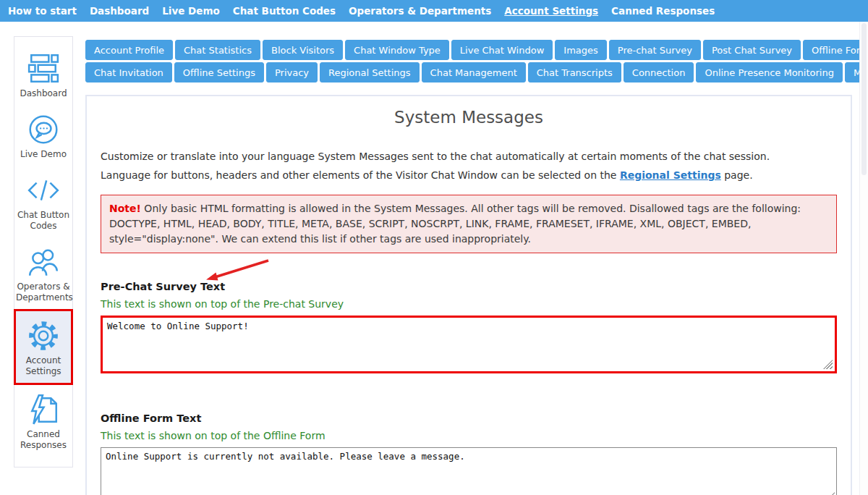 The height and width of the screenshot is (495, 868). What do you see at coordinates (284, 11) in the screenshot?
I see `nav-item-chat-button-codes: Chat Button Codes` at bounding box center [284, 11].